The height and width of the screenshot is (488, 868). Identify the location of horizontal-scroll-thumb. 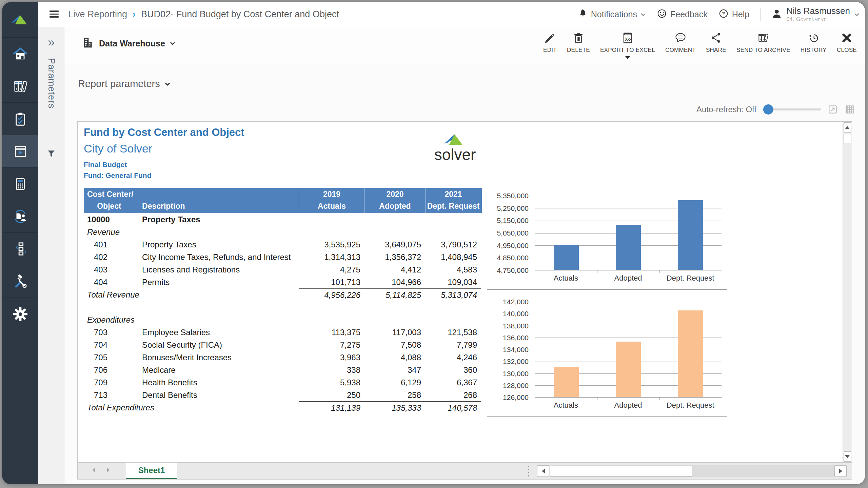
(621, 471).